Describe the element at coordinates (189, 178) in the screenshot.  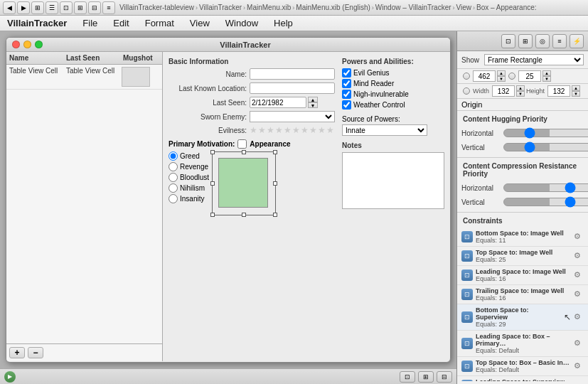
I see `radio-bloodlust: Bloodlust` at that location.